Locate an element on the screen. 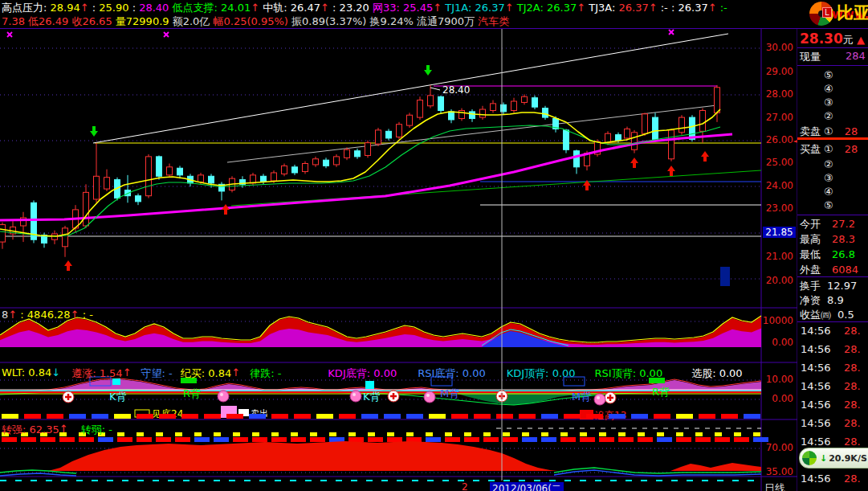 The width and height of the screenshot is (868, 491). buy-queue-row: ⑤ is located at coordinates (817, 206).